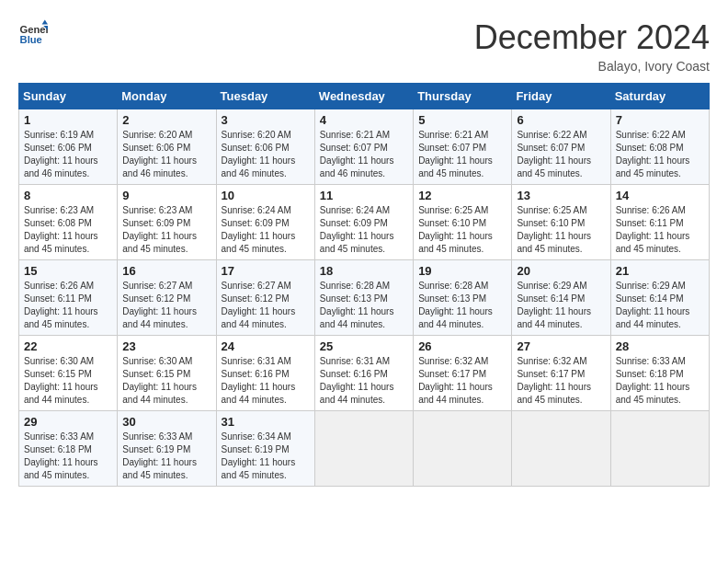  What do you see at coordinates (68, 147) in the screenshot?
I see `calendar-cell: 1Sunrise: 6:19 AMSunset: 6:06 PMDaylight…` at bounding box center [68, 147].